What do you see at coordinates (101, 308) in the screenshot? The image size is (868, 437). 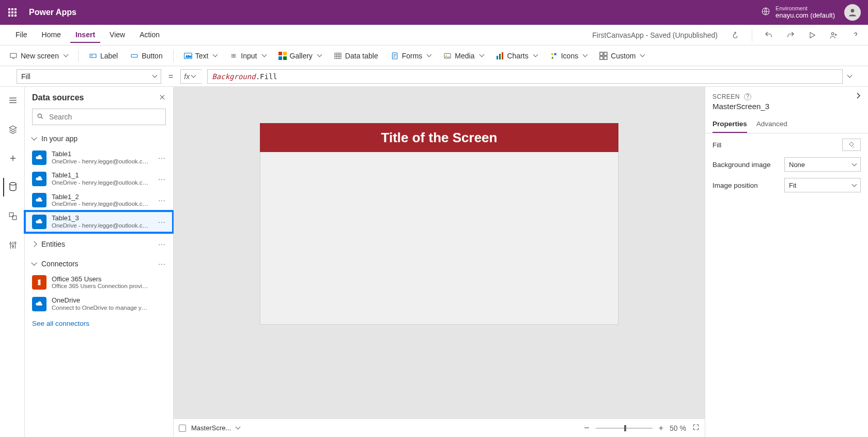 I see `connector-sub: Connect to OneDrive to manage your files…` at bounding box center [101, 308].